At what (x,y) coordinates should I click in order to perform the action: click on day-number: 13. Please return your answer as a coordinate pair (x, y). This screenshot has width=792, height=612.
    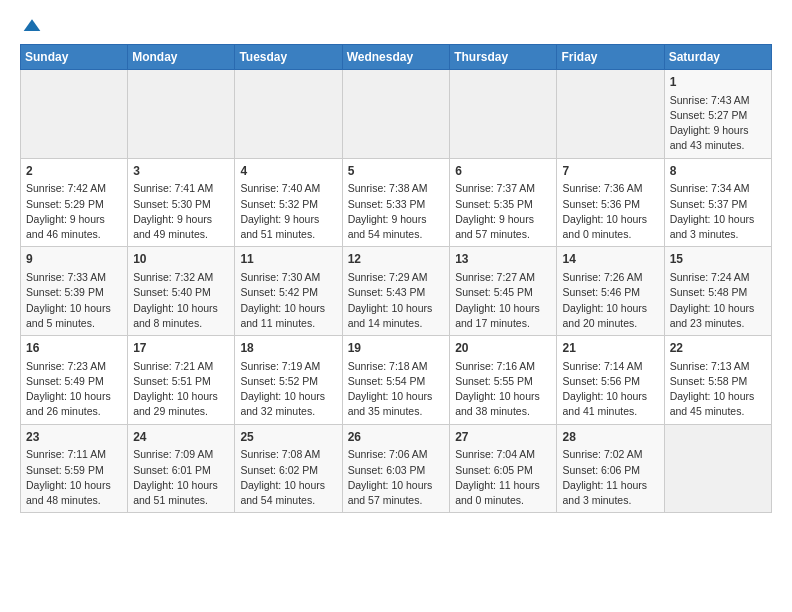
    Looking at the image, I should click on (503, 260).